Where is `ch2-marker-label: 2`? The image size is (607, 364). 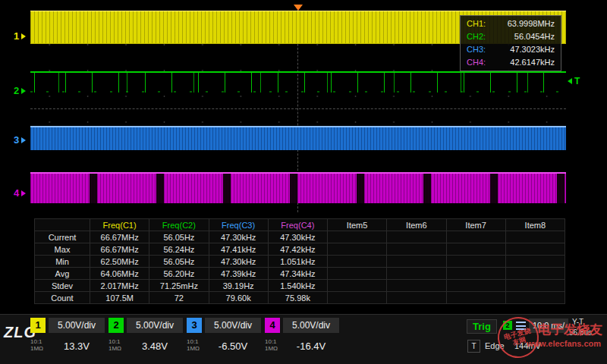 ch2-marker-label: 2 is located at coordinates (17, 91).